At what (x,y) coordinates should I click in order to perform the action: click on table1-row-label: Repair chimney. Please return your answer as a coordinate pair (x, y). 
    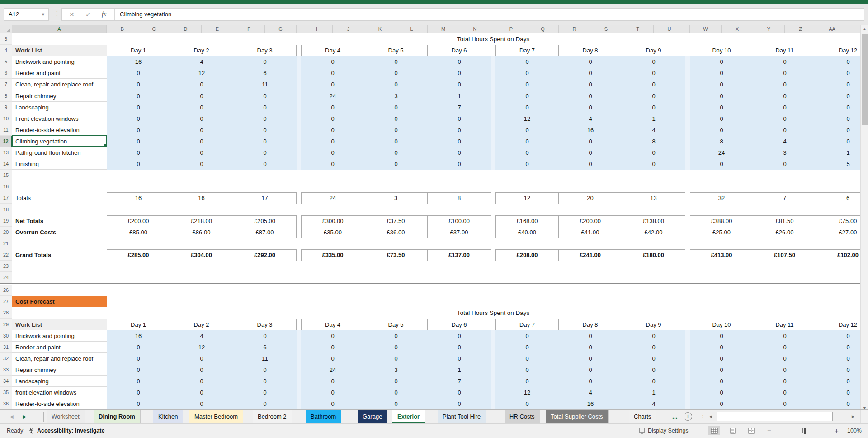
    Looking at the image, I should click on (60, 96).